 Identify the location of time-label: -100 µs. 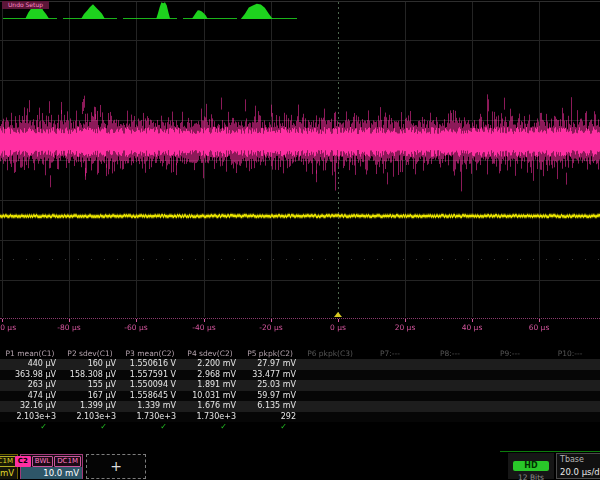
(8, 328).